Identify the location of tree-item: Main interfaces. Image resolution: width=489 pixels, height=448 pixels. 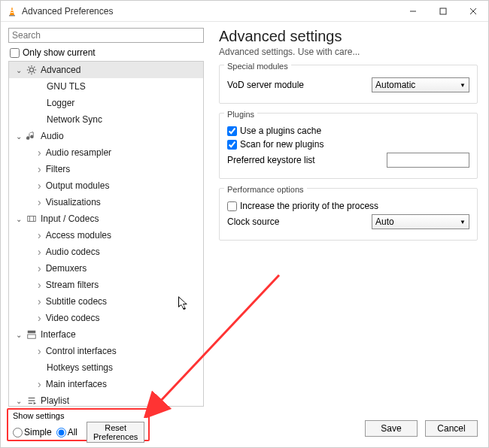
(106, 384).